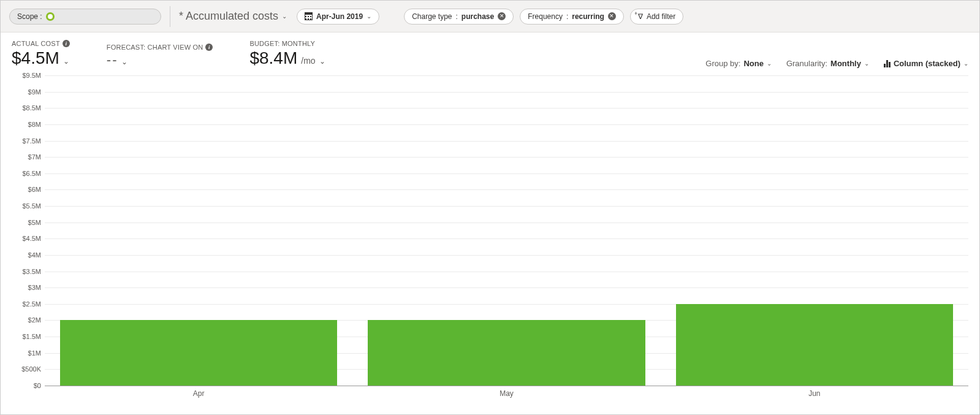  Describe the element at coordinates (723, 64) in the screenshot. I see `group-by-label: Group by:` at that location.